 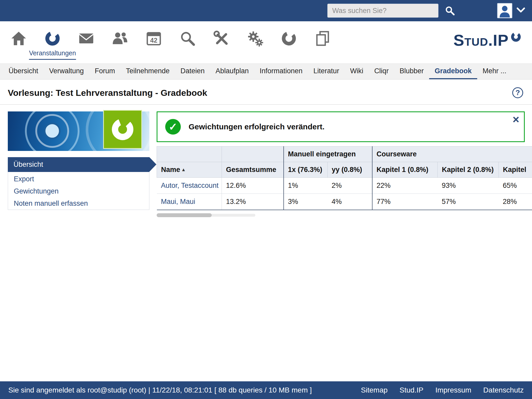 What do you see at coordinates (66, 71) in the screenshot?
I see `tab-verwaltung: Verwaltung` at bounding box center [66, 71].